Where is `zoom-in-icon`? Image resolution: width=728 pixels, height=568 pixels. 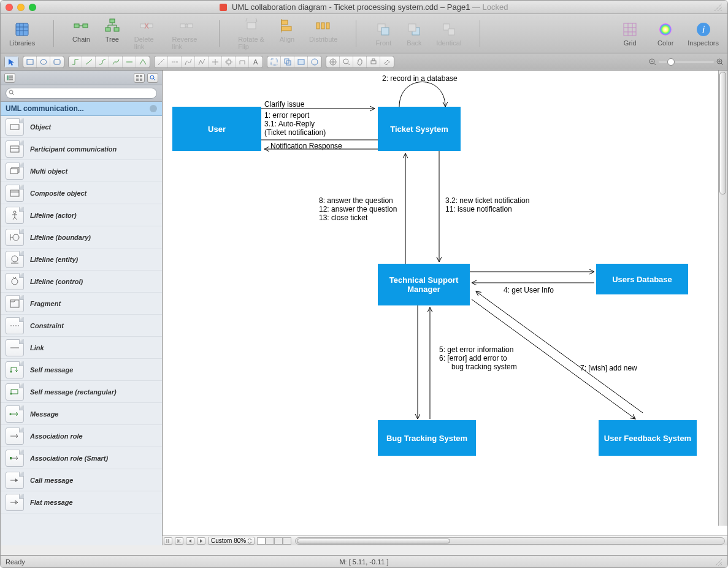 zoom-in-icon is located at coordinates (720, 62).